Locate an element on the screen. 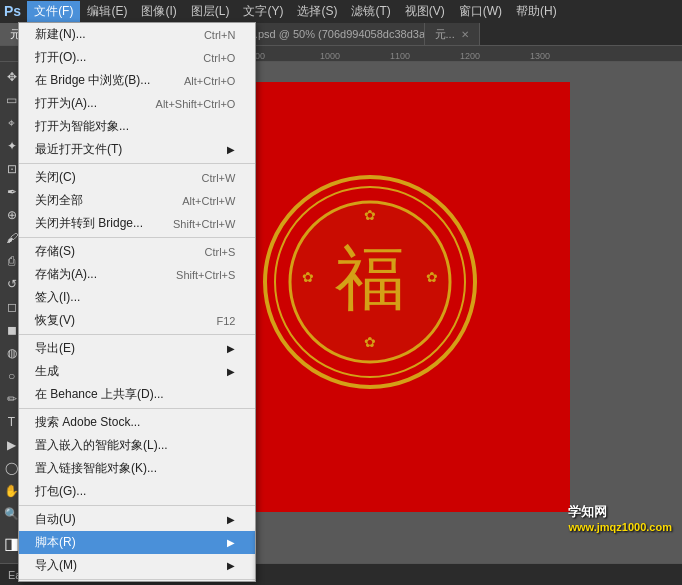 The width and height of the screenshot is (682, 585). menu-item-recent: 最近打开文件(T) ▶ is located at coordinates (137, 150).